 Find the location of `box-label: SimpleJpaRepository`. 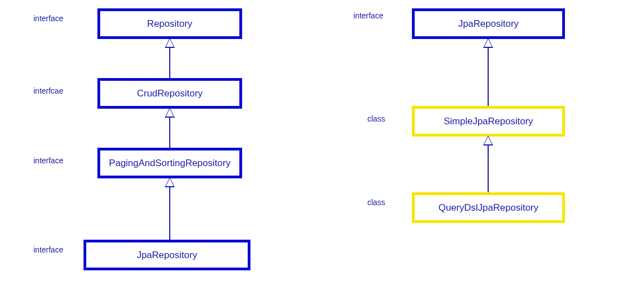

box-label: SimpleJpaRepository is located at coordinates (489, 122).